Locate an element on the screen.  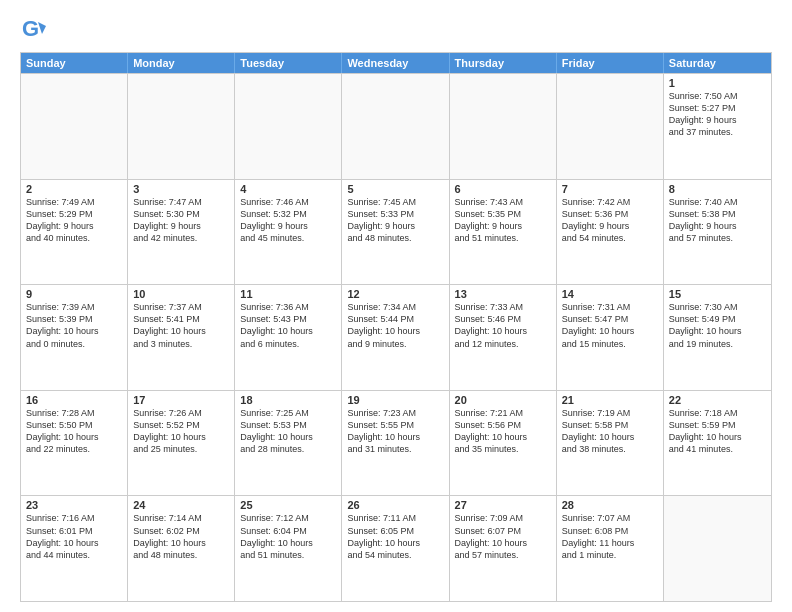
day-number: 9 is located at coordinates (74, 294).